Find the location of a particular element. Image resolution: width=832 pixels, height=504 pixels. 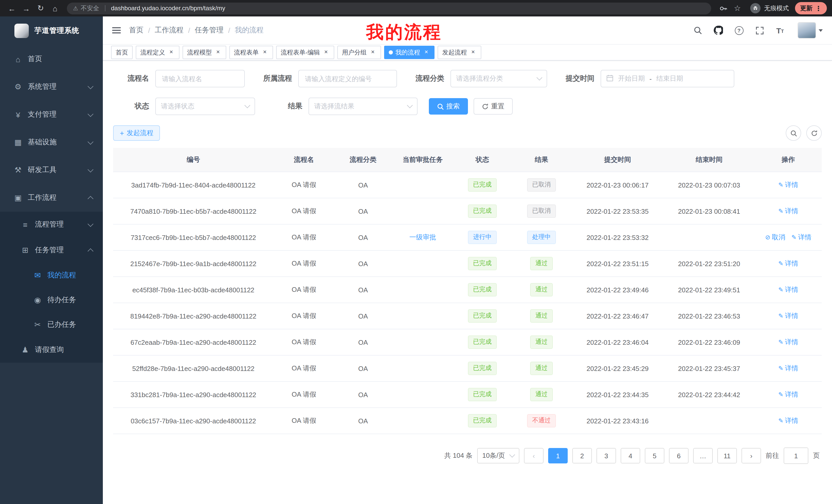

tab-item: 流程表单-编辑× is located at coordinates (305, 53).